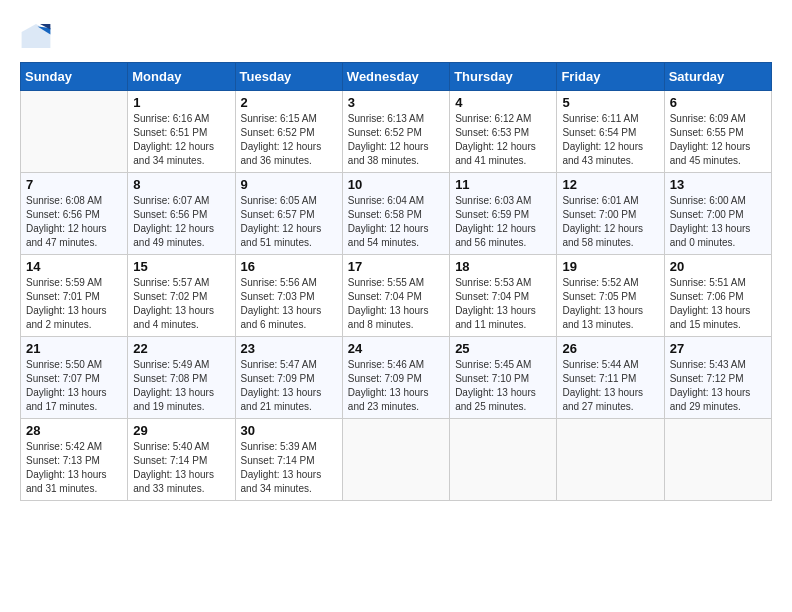 The height and width of the screenshot is (612, 792). Describe the element at coordinates (396, 386) in the screenshot. I see `day-info: Sunrise: 5:46 AM Sunset: 7:09 PM Dayligh…` at that location.